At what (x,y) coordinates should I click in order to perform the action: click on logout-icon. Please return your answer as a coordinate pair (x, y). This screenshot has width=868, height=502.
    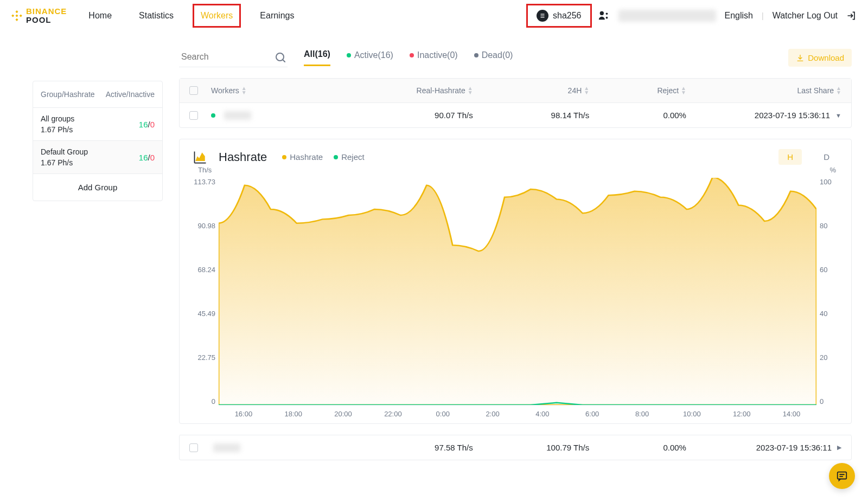
    Looking at the image, I should click on (852, 16).